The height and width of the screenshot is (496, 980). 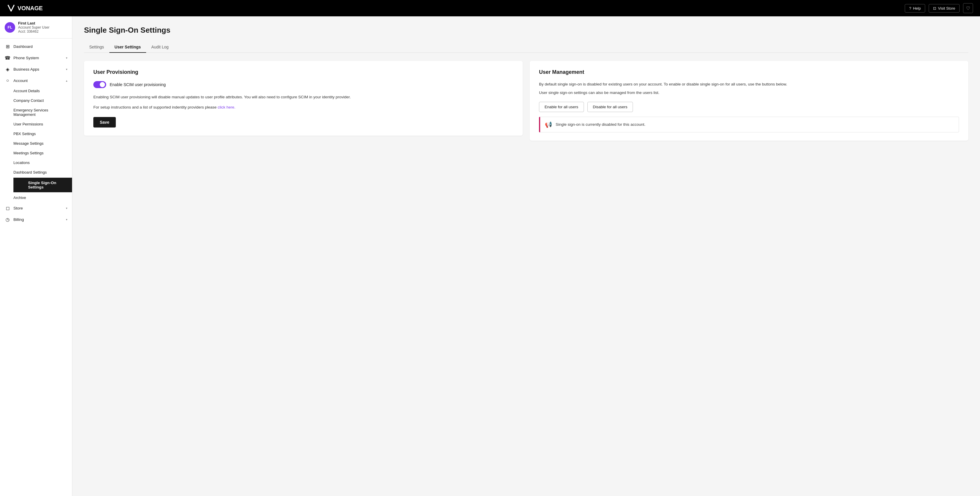 I want to click on sso-status-notice: 📢 Single sign-on is currently disabled f…, so click(x=749, y=125).